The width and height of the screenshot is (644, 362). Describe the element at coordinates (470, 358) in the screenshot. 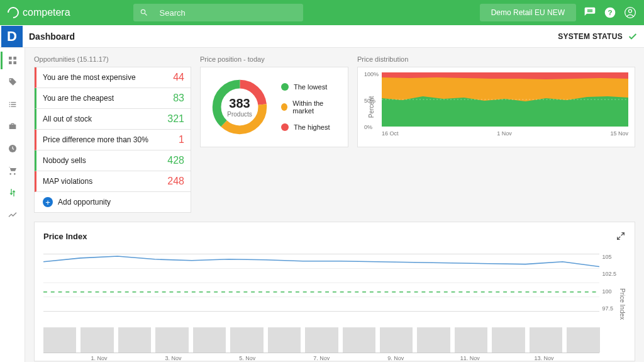

I see `pi-xtick: 11. Nov` at that location.